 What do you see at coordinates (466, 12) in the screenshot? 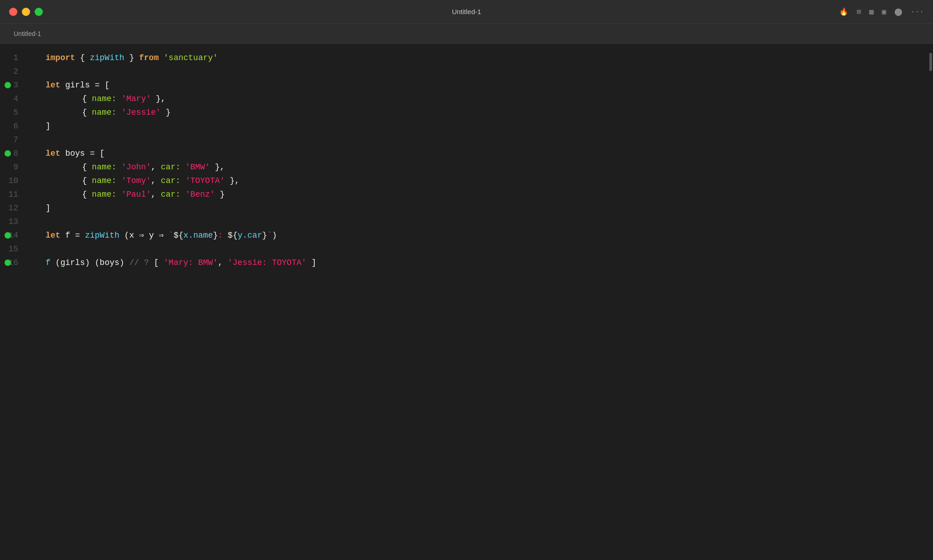
I see `title-bar: Untitled-1 🔥 ⊞ ▦ ▣ ⬤ ···` at bounding box center [466, 12].